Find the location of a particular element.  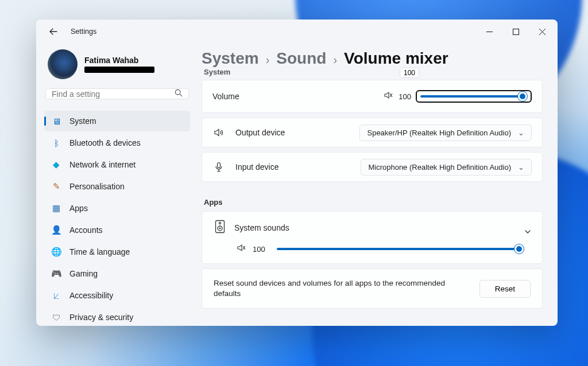

volume-card: Volume 100 100 is located at coordinates (372, 96).